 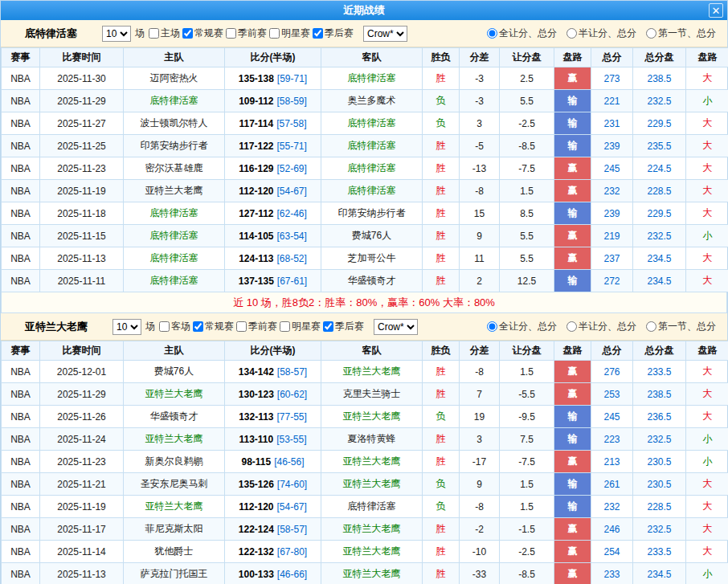 What do you see at coordinates (292, 281) in the screenshot?
I see `half-score: [67-61]` at bounding box center [292, 281].